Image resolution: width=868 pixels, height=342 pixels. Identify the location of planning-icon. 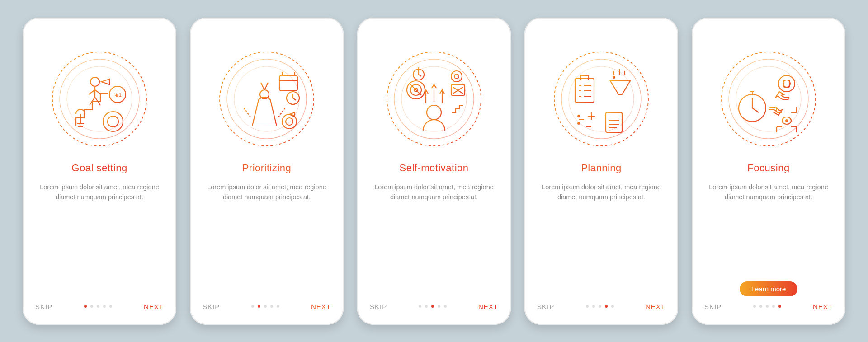
(601, 99).